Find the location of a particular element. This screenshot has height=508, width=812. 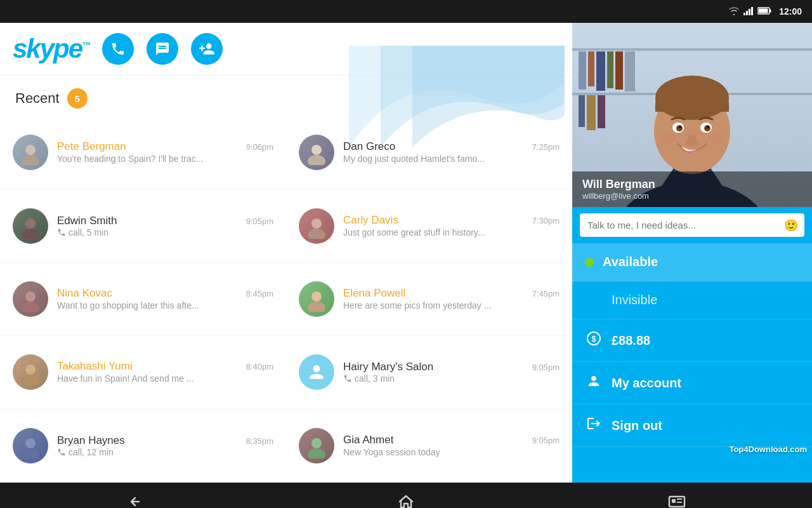

contact-time: 8:45pm is located at coordinates (260, 293).